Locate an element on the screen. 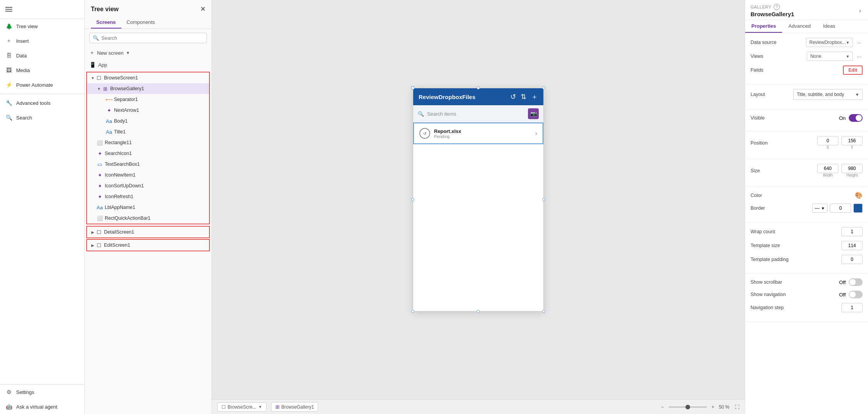 Image resolution: width=868 pixels, height=414 pixels. tree-item-next-arrow-1: ✦ NextArrow1 is located at coordinates (148, 110).